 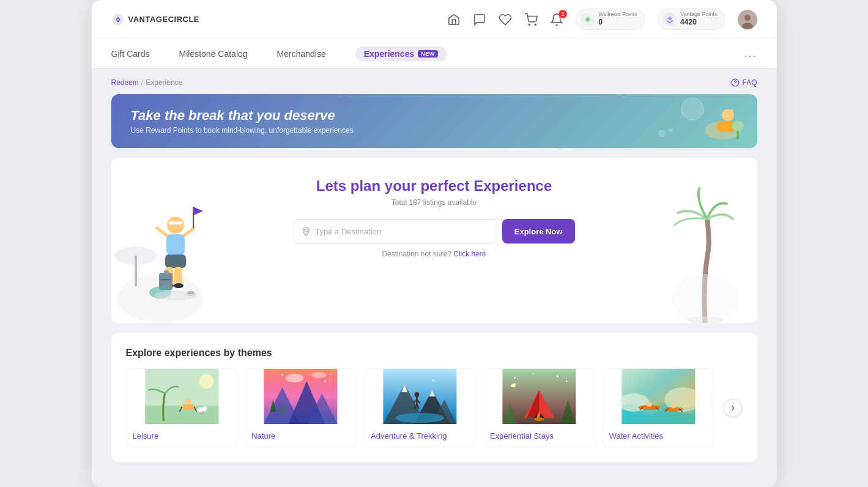 What do you see at coordinates (402, 231) in the screenshot?
I see `destination-input` at bounding box center [402, 231].